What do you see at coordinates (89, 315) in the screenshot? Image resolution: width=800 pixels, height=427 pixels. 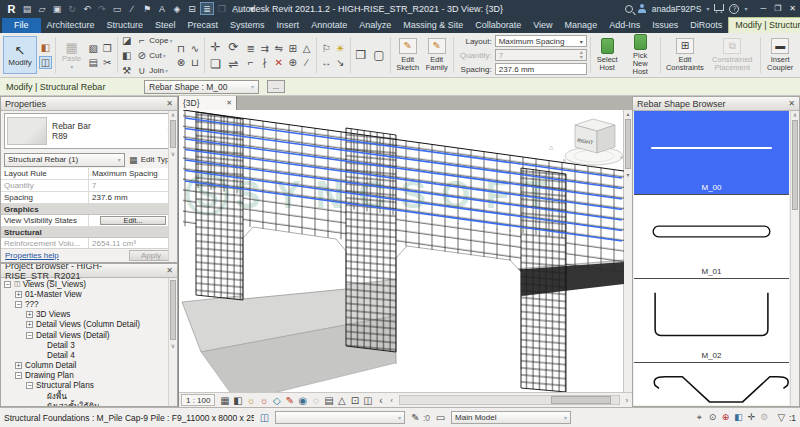 I see `tree-item: +3D Views` at bounding box center [89, 315].